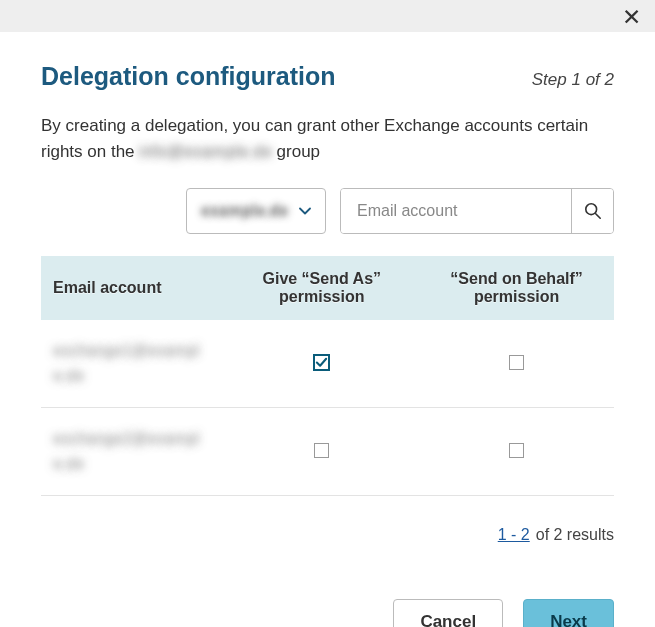  I want to click on modal-top-bar: ✕, so click(328, 16).